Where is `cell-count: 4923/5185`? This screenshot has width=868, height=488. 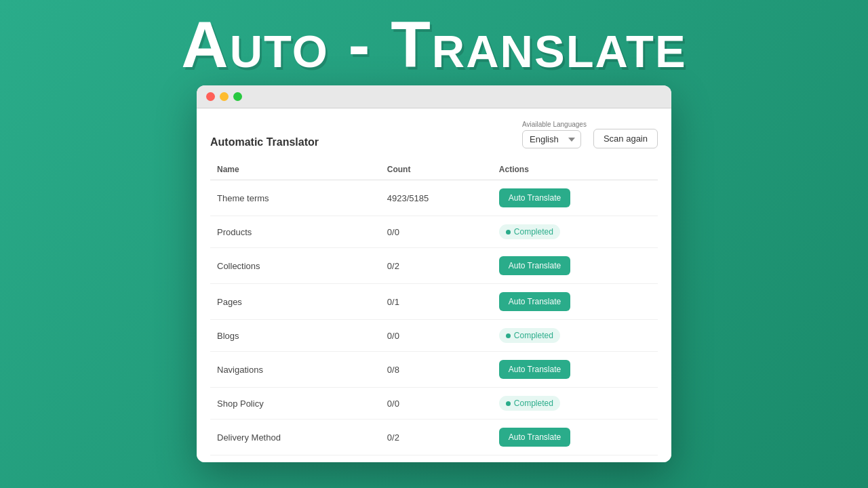 cell-count: 4923/5185 is located at coordinates (437, 198).